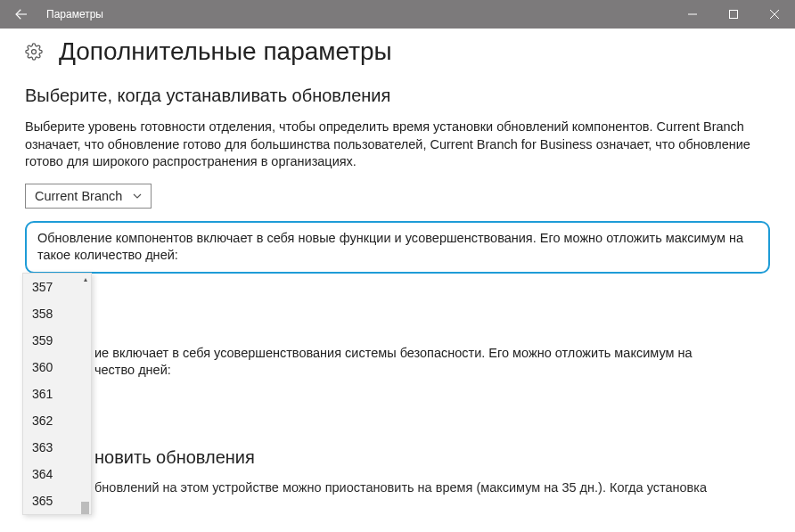 This screenshot has height=532, width=795. What do you see at coordinates (398, 248) in the screenshot?
I see `feature-defer-description: Обновление компонентов включает в себя н…` at bounding box center [398, 248].